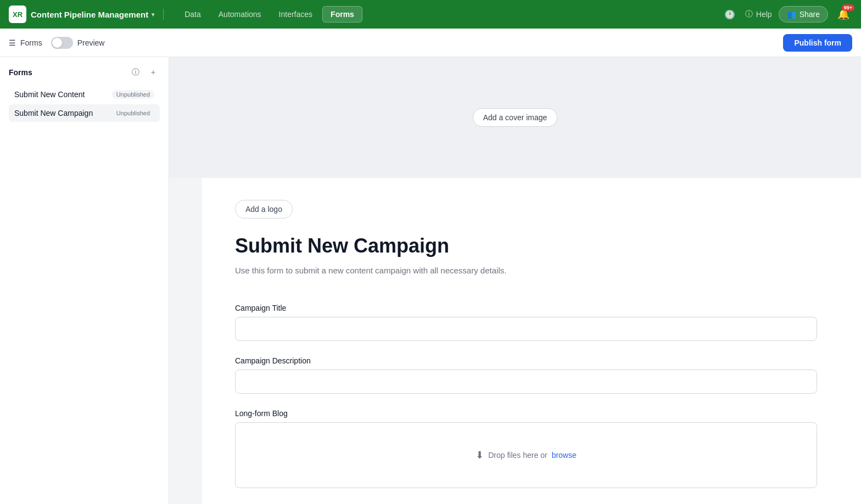 The width and height of the screenshot is (861, 504). What do you see at coordinates (792, 14) in the screenshot?
I see `share-icon: 👥` at bounding box center [792, 14].